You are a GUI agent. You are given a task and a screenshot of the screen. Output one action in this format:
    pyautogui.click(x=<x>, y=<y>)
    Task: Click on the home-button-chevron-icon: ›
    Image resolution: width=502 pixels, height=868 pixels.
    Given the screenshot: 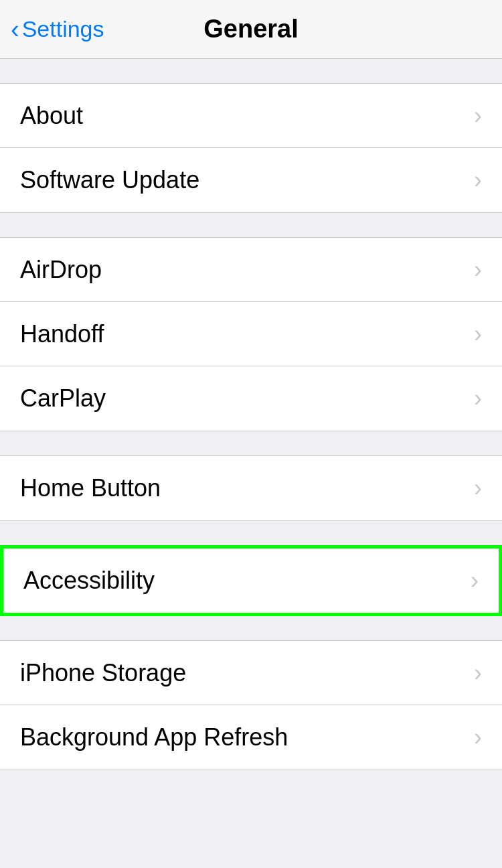 What is the action you would take?
    pyautogui.click(x=478, y=488)
    